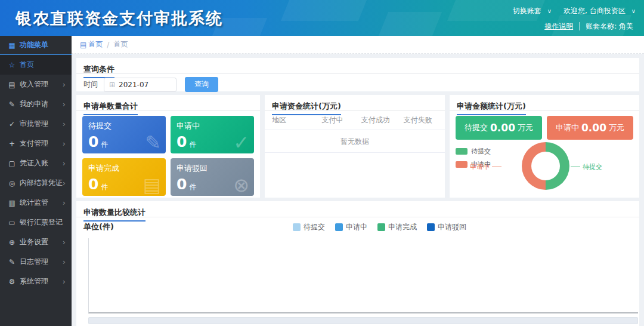  What do you see at coordinates (124, 168) in the screenshot?
I see `stat-card-label: 申请完成` at bounding box center [124, 168].